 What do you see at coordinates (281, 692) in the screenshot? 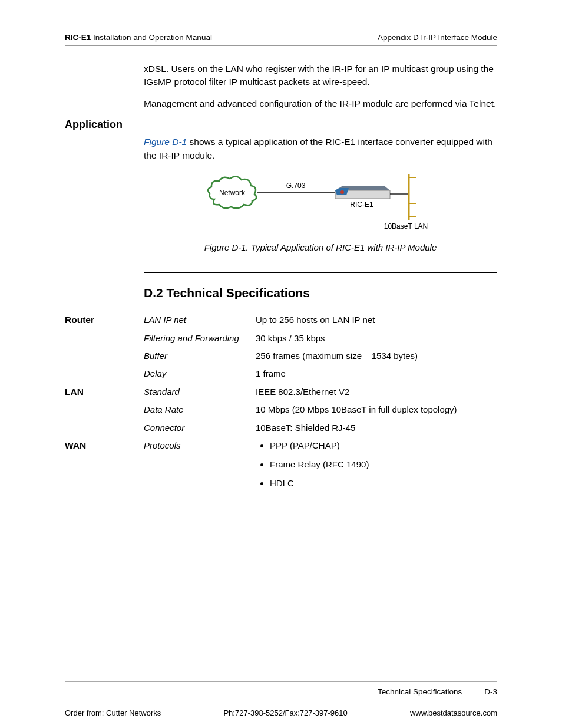
I see `footer-line1: Technical Specifications D-3` at bounding box center [281, 692].